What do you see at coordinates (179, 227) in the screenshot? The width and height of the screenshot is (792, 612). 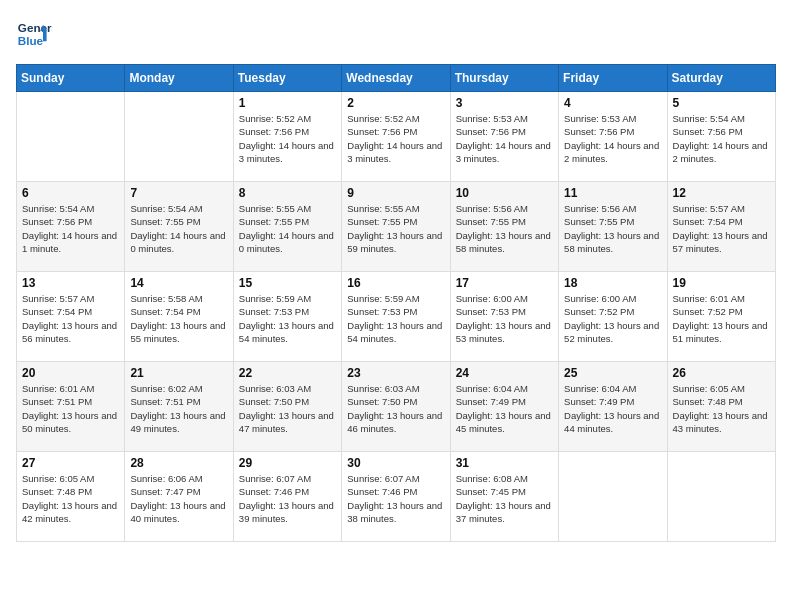 I see `calendar-day-cell: 7Sunrise: 5:54 AM Sunset: 7:55 PM Daylig…` at bounding box center [179, 227].